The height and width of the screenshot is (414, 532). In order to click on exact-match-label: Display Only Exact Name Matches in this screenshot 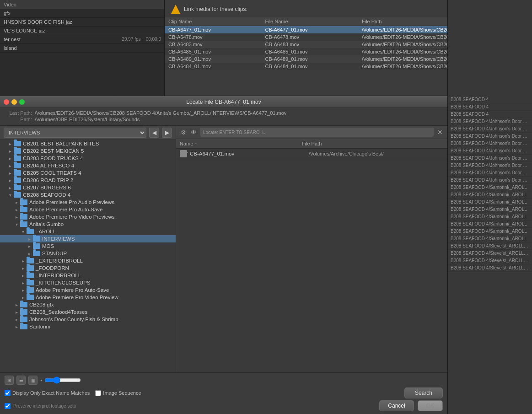, I will do `click(47, 393)`.